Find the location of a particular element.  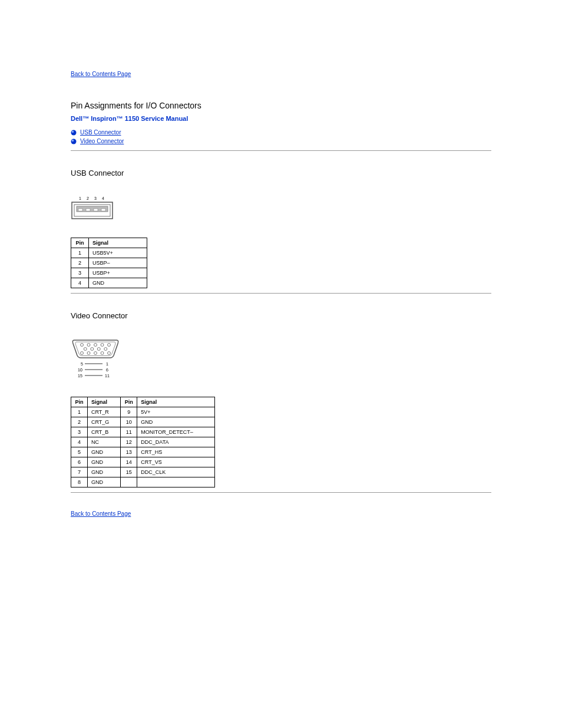

table-row: 3 USBP+ is located at coordinates (110, 274).